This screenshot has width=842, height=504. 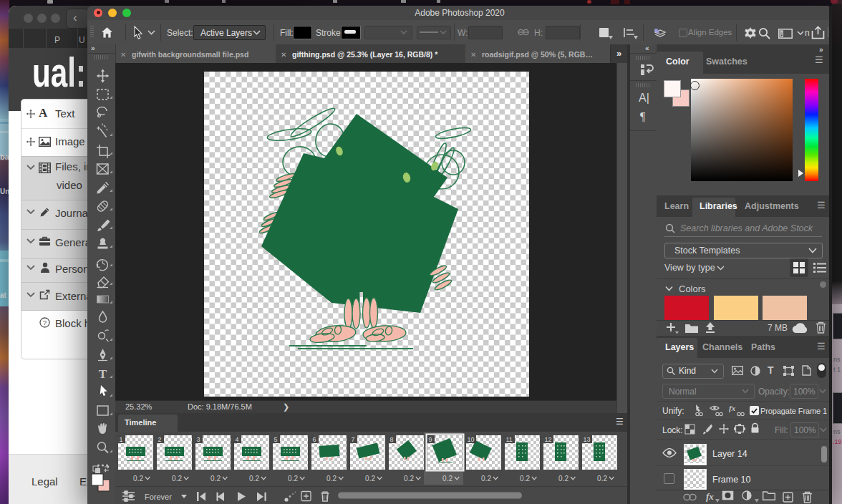 I want to click on svg-text: 6, so click(x=315, y=440).